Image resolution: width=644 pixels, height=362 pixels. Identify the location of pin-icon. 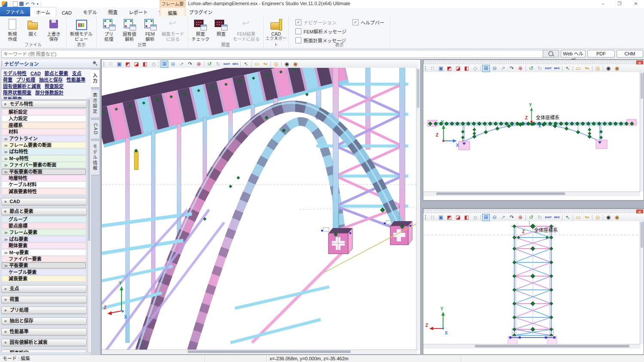
(95, 64).